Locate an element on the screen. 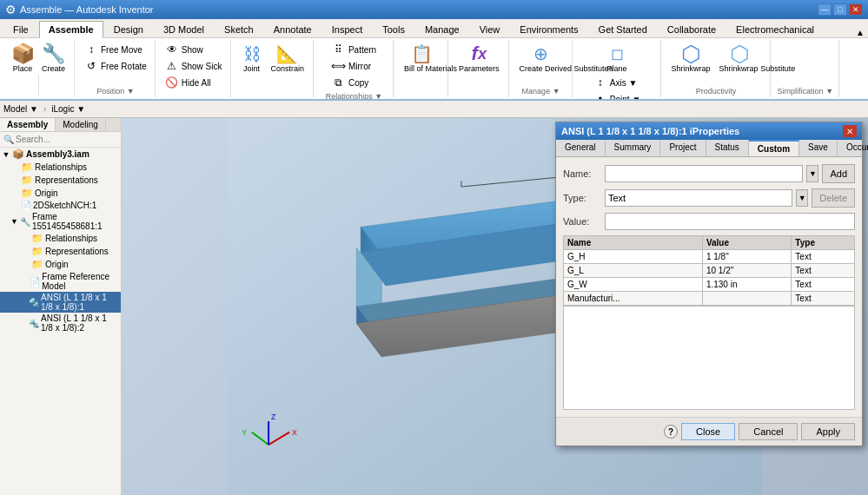 The image size is (868, 495). expand-icon: ▼ is located at coordinates (14, 221).